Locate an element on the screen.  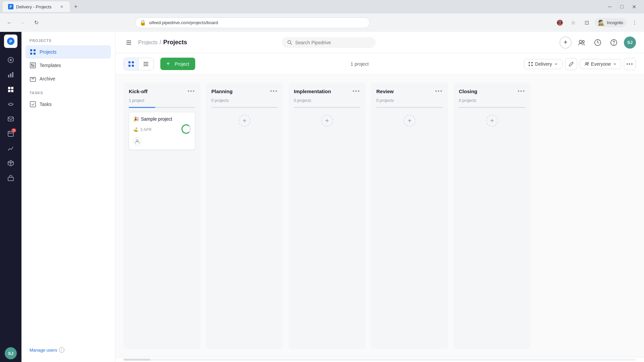
reload-button: ↻ is located at coordinates (36, 23).